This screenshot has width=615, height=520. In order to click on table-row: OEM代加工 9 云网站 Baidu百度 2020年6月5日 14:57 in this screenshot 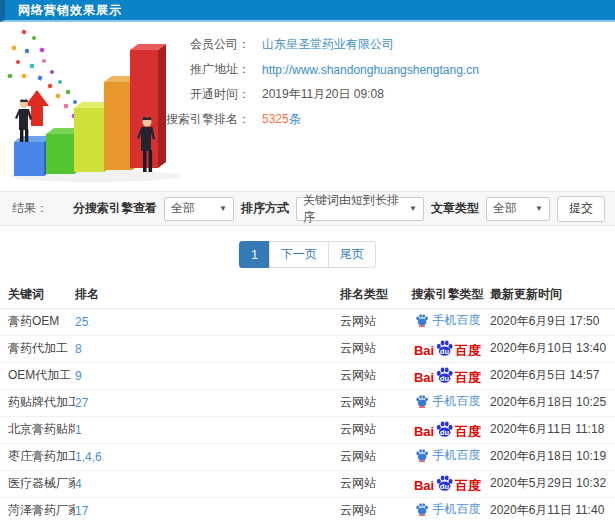, I will do `click(308, 376)`.